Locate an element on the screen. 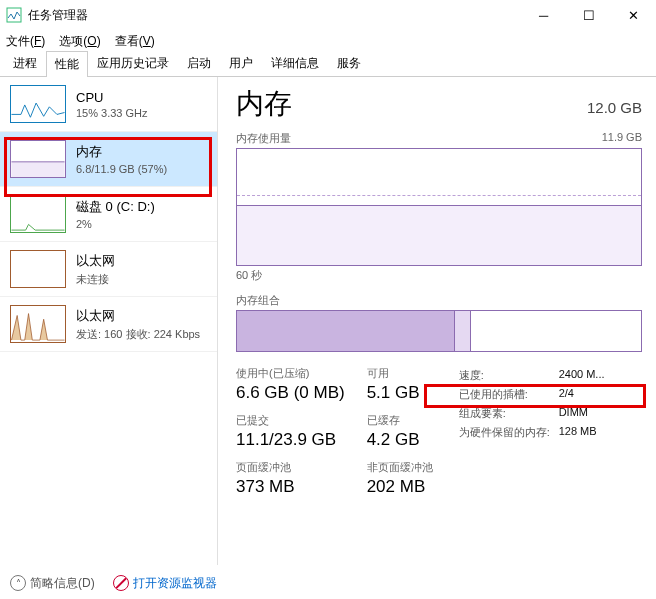  tab-services: 服务 is located at coordinates (349, 63).